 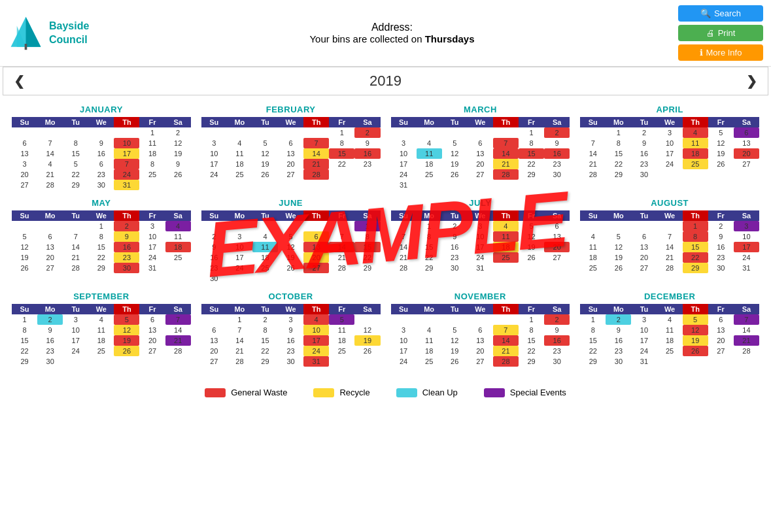 I want to click on next-year-button: ❯, so click(x=752, y=81).